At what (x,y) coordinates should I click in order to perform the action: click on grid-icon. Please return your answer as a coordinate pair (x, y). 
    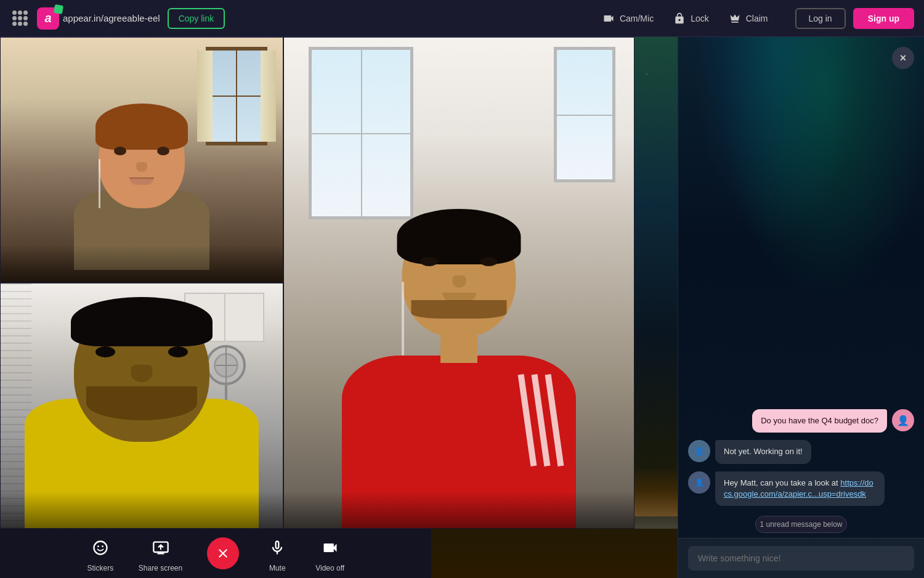
    Looking at the image, I should click on (20, 18).